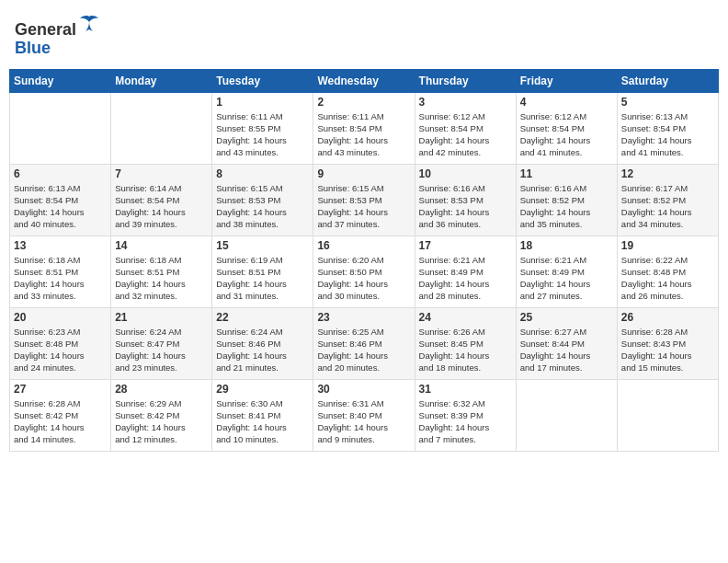 This screenshot has width=728, height=563. What do you see at coordinates (61, 343) in the screenshot?
I see `calendar-cell: 20Sunrise: 6:23 AM Sunset: 8:48 PM Dayli…` at bounding box center [61, 343].